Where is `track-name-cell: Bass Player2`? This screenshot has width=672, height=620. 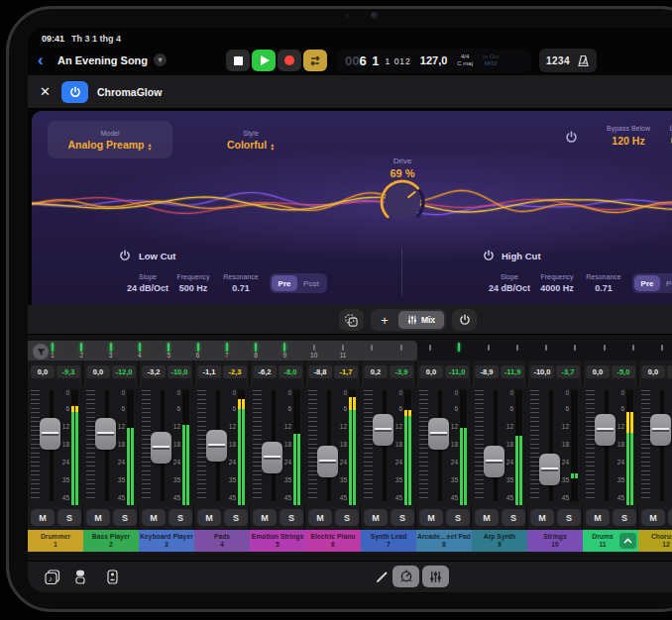
track-name-cell: Bass Player2 is located at coordinates (111, 541).